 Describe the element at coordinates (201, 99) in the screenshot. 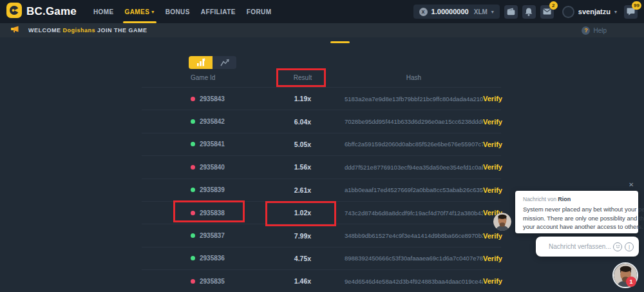

I see `game-id-cell: 2935843` at that location.